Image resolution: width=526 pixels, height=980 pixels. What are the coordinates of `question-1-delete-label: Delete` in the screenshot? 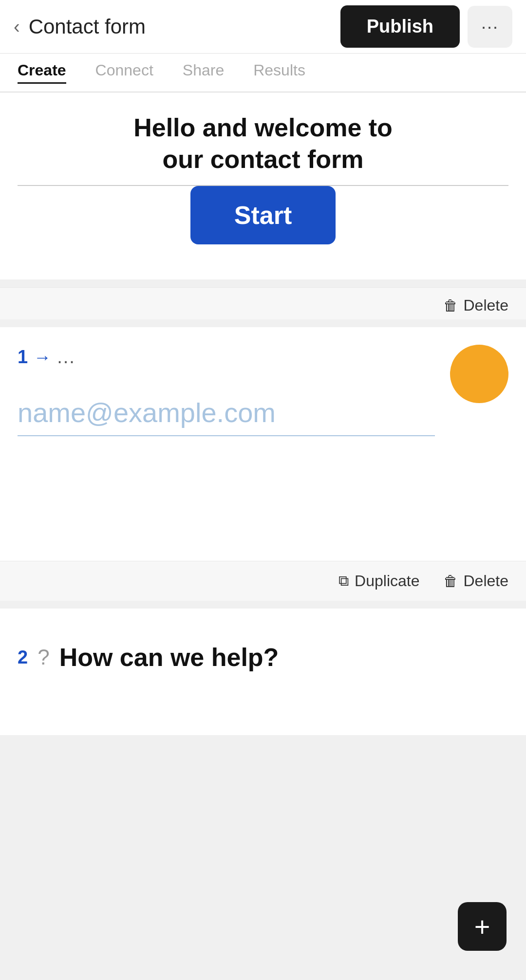 It's located at (486, 581).